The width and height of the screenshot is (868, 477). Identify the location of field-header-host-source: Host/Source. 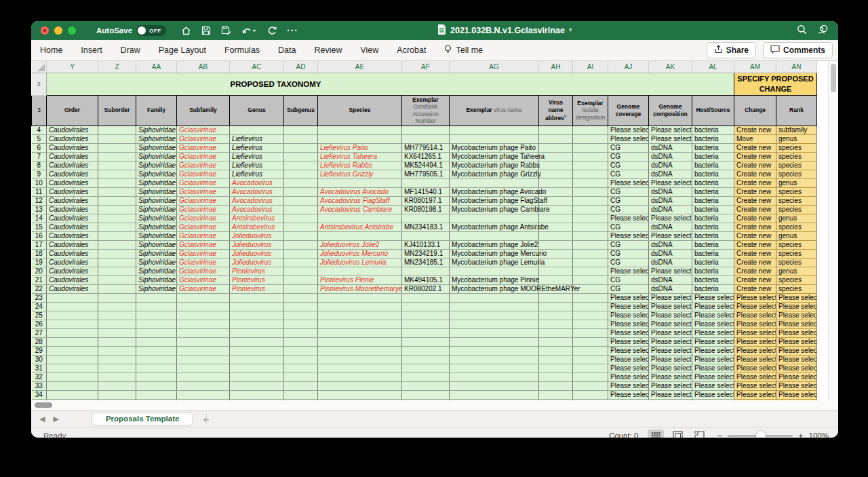
(713, 111).